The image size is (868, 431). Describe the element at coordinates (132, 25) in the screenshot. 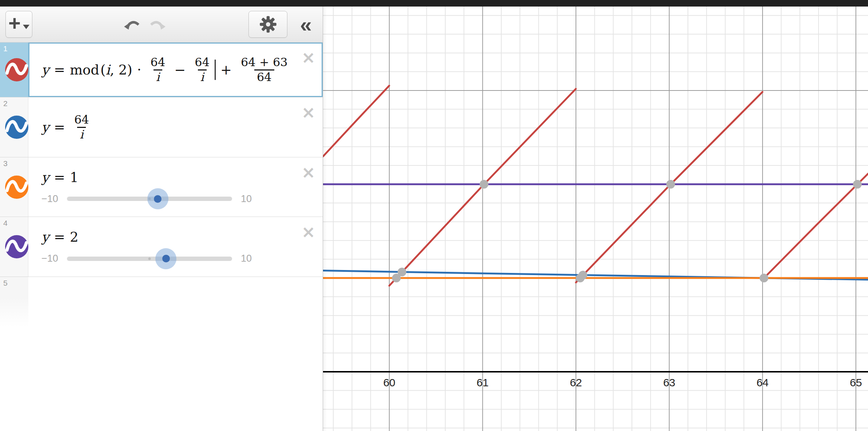

I see `undo-icon` at that location.